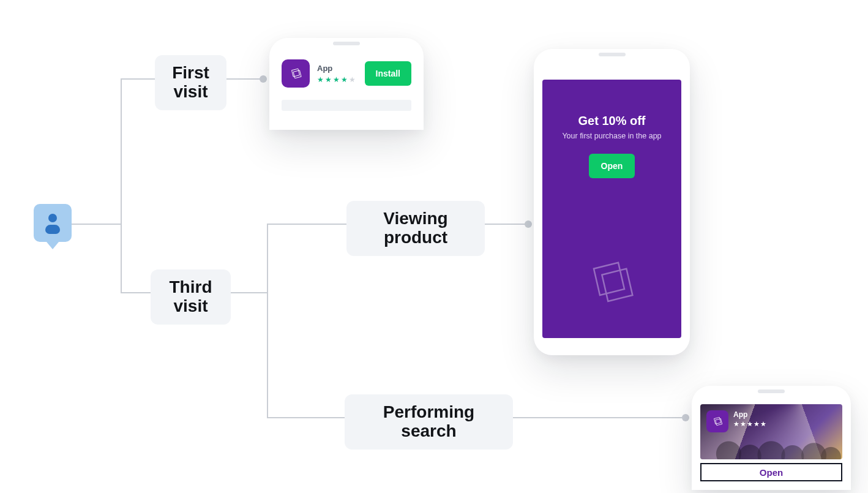 The height and width of the screenshot is (493, 868). I want to click on node-label: product, so click(416, 238).